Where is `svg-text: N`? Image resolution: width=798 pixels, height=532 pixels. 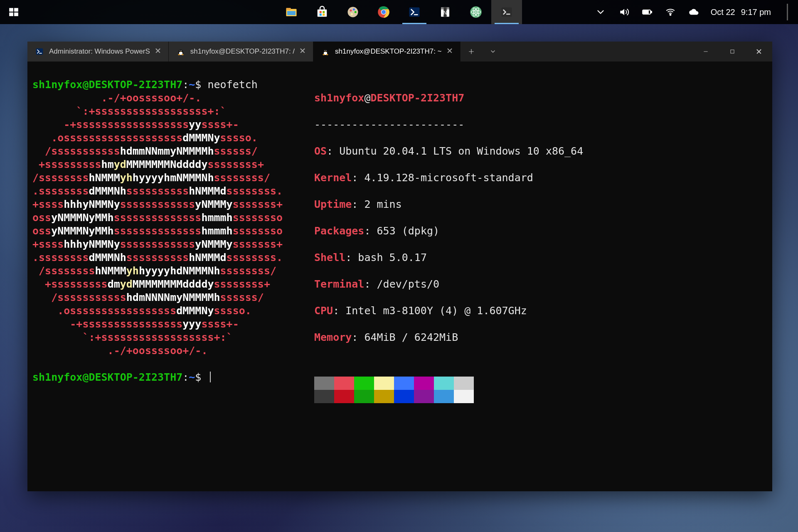 svg-text: N is located at coordinates (445, 13).